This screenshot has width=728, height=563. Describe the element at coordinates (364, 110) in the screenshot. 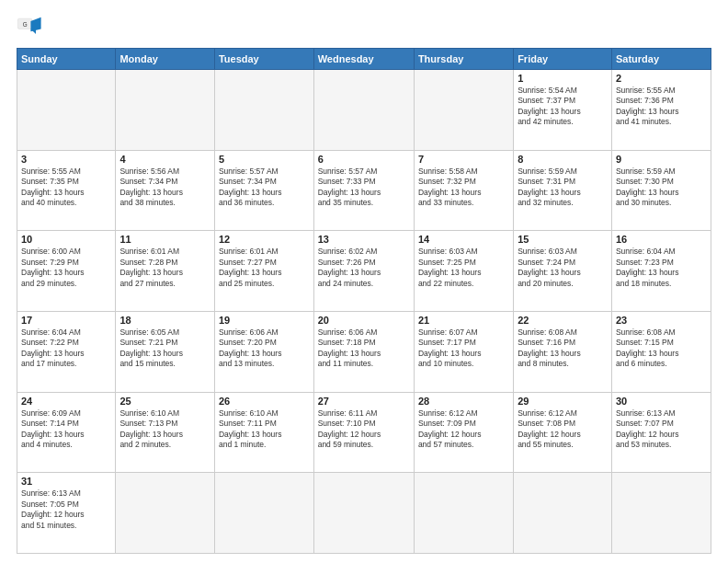

I see `calendar-week-1: 1Sunrise: 5:54 AM Sunset: 7:37 PM Daylig…` at that location.